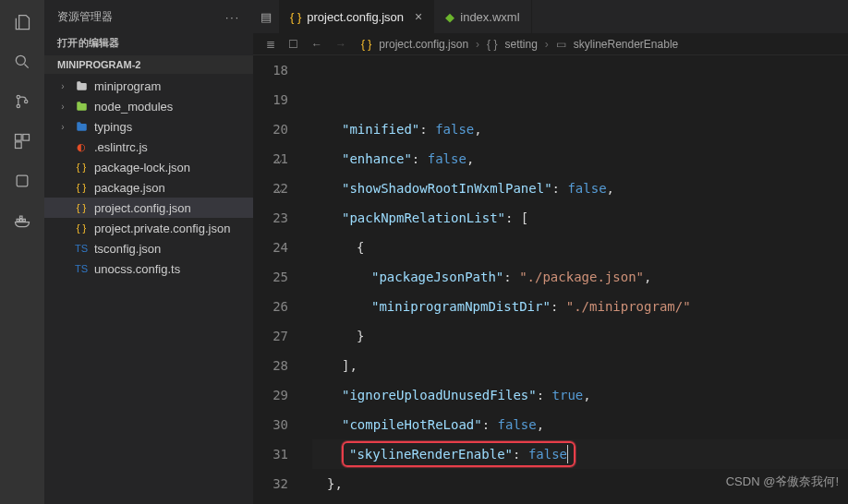 This screenshot has width=848, height=504. What do you see at coordinates (22, 142) in the screenshot?
I see `extensions-icon` at bounding box center [22, 142].